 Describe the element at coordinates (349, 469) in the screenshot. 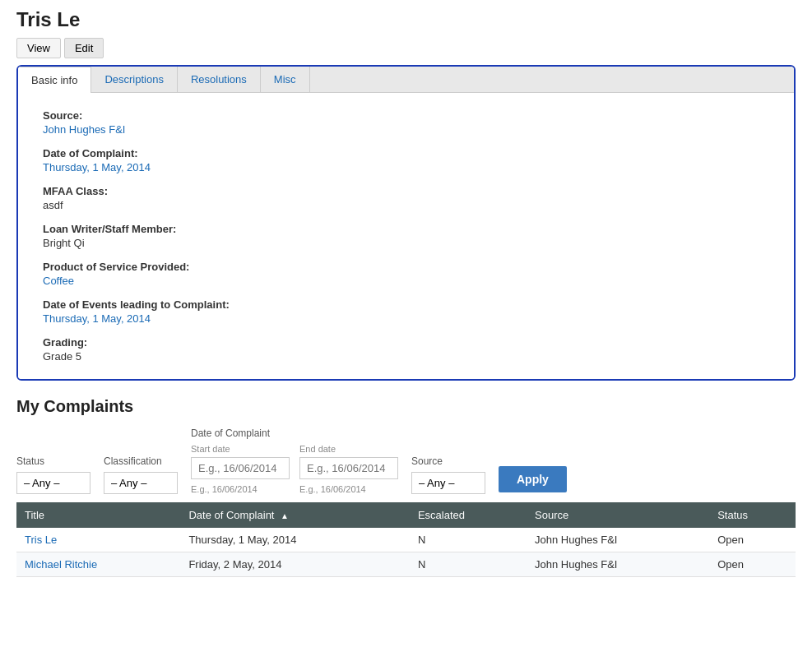

I see `end-date-input` at that location.